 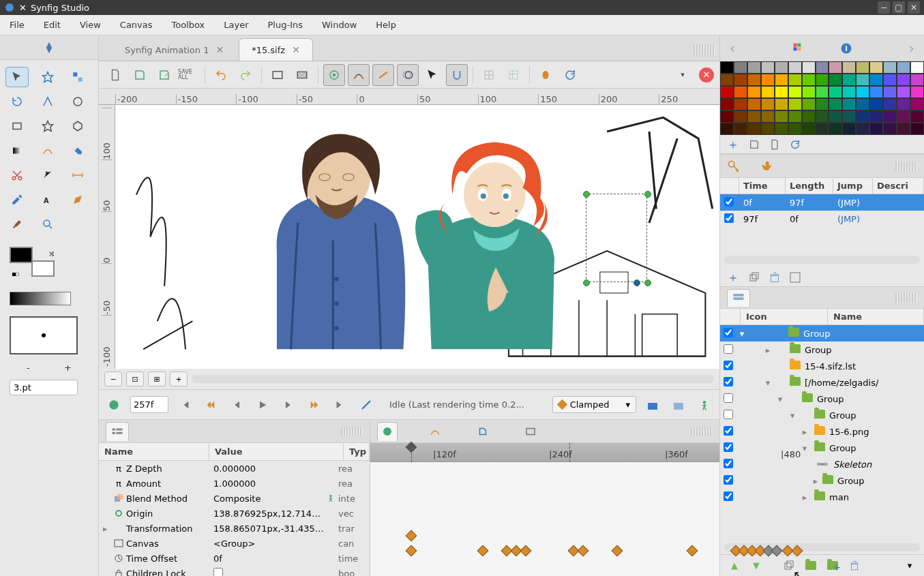 What do you see at coordinates (275, 49) in the screenshot?
I see `document-tab-2: *15.sifz ✕` at bounding box center [275, 49].